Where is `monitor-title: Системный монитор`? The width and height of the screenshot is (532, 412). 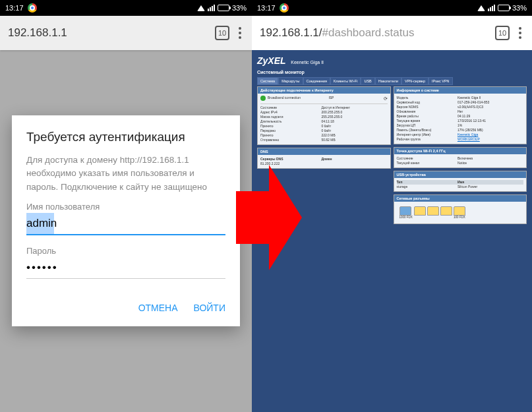
monitor-title: Системный монитор is located at coordinates (392, 73).